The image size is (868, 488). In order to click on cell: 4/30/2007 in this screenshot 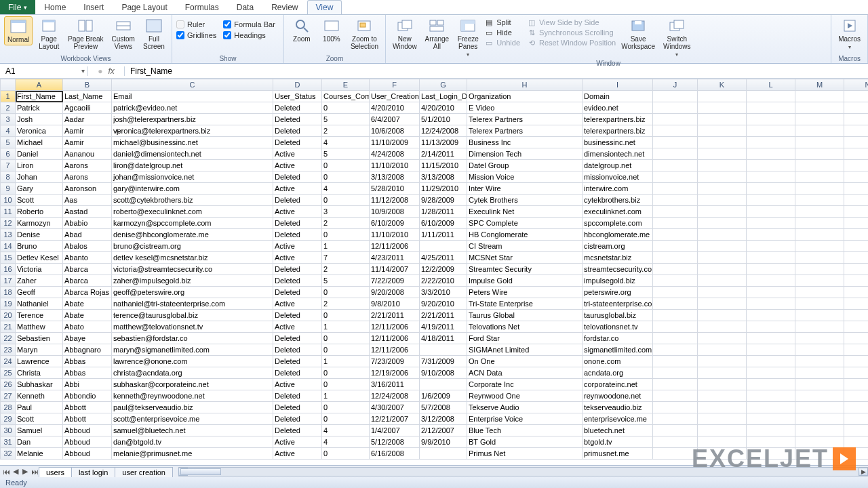, I will do `click(395, 408)`.